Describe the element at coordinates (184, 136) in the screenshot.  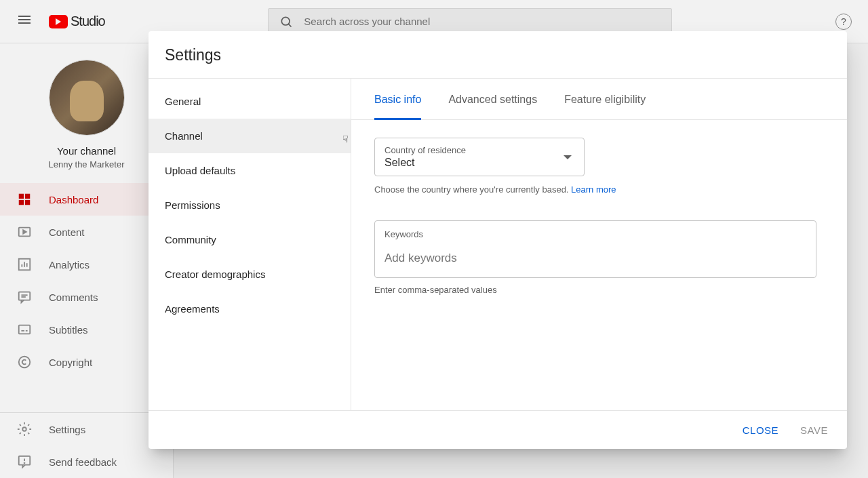
I see `settings-item-label: Channel` at that location.